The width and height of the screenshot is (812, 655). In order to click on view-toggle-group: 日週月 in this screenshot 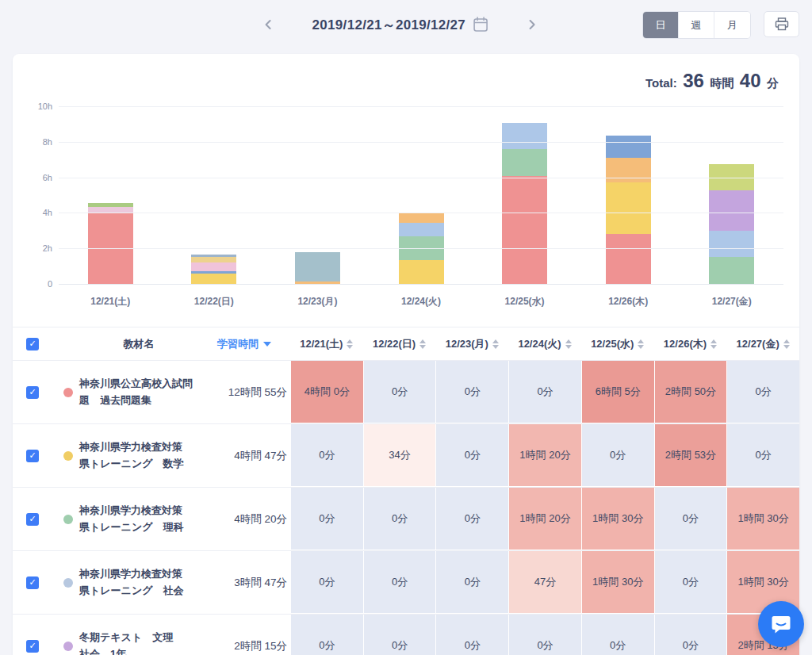, I will do `click(696, 25)`.